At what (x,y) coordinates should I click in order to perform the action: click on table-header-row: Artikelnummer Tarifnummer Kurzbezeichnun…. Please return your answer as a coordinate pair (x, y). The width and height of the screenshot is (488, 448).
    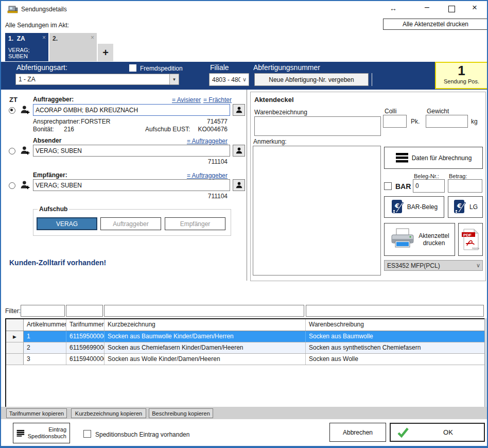
    Looking at the image, I should click on (246, 325).